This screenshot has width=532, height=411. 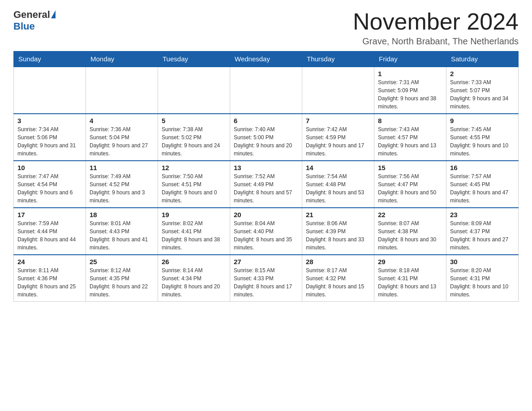 What do you see at coordinates (194, 129) in the screenshot?
I see `day-info-text: Sunrise: 7:38 AM` at bounding box center [194, 129].